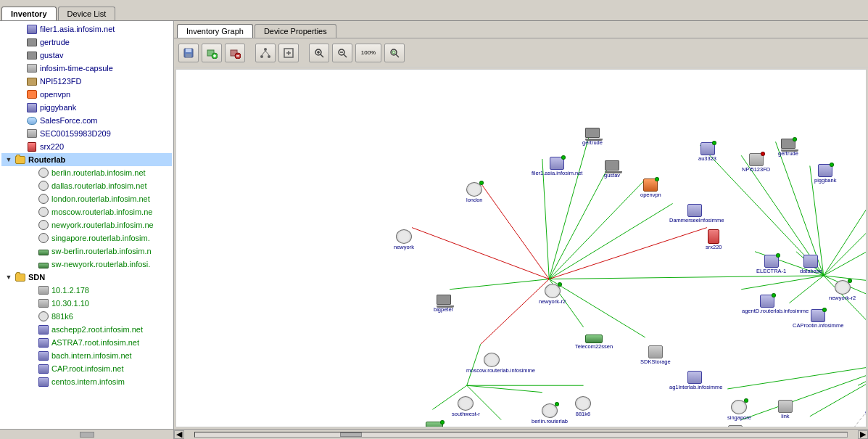 This screenshot has width=868, height=439. Describe the element at coordinates (87, 55) in the screenshot. I see `tree-item-gustav: gustav` at that location.